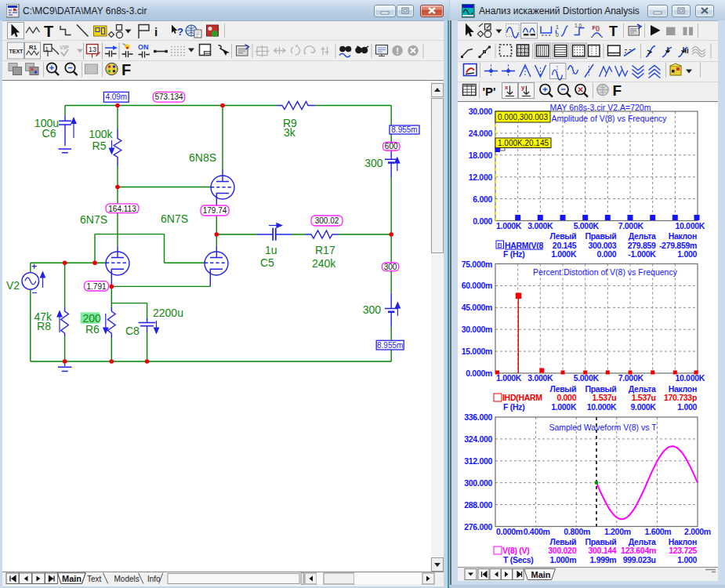 The width and height of the screenshot is (725, 588). I want to click on svg-text: 30.000, so click(481, 111).